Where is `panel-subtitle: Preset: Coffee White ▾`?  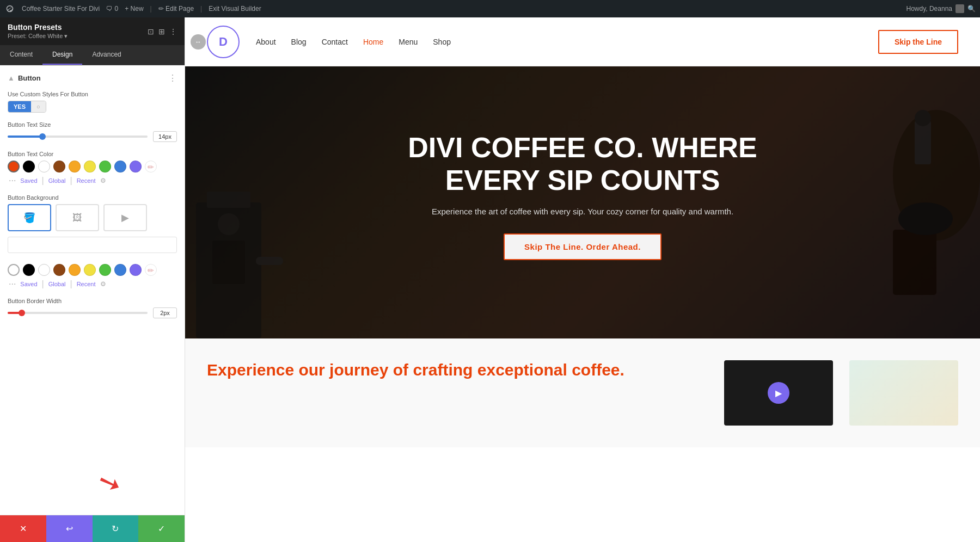
panel-subtitle: Preset: Coffee White ▾ is located at coordinates (38, 36).